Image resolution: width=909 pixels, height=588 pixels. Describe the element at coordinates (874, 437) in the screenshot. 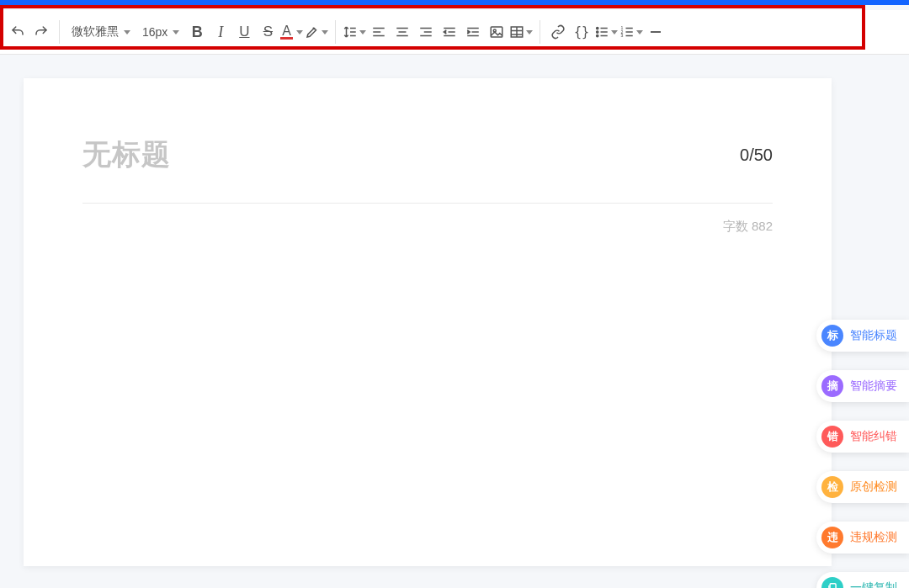

I see `side-label: 智能纠错` at that location.